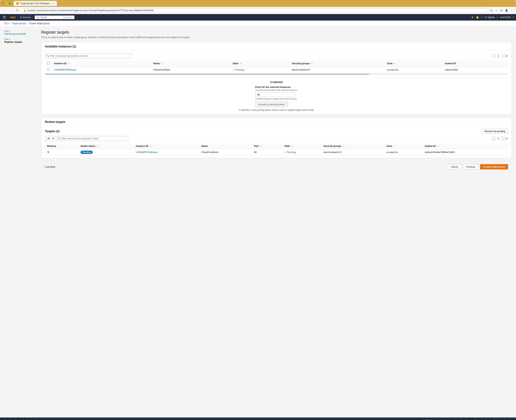 The image size is (516, 420). What do you see at coordinates (475, 70) in the screenshot?
I see `row-subnet-id: subnet-03e4` at bounding box center [475, 70].